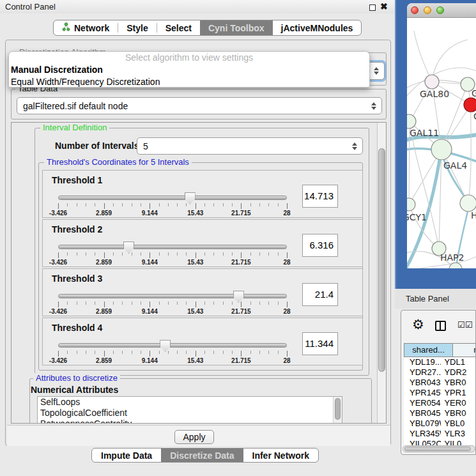 This screenshot has height=476, width=476. What do you see at coordinates (409, 121) in the screenshot?
I see `node-gal11` at bounding box center [409, 121].